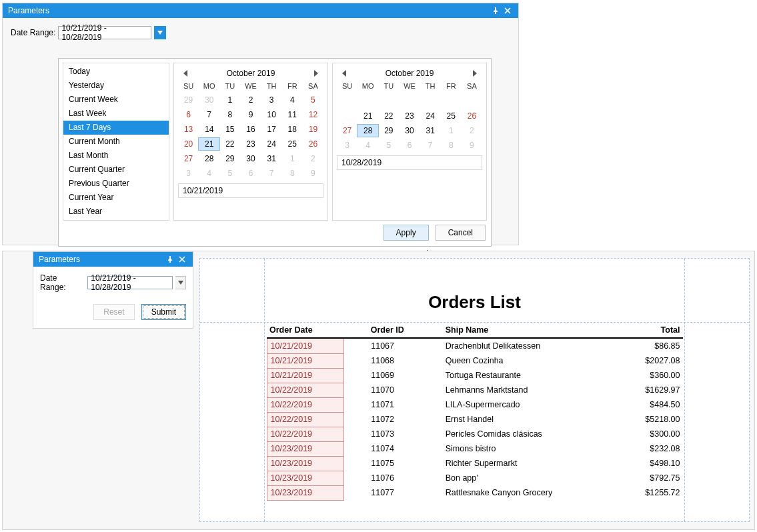 The height and width of the screenshot is (532, 757). What do you see at coordinates (116, 100) in the screenshot?
I see `preset-item: Current Week` at bounding box center [116, 100].